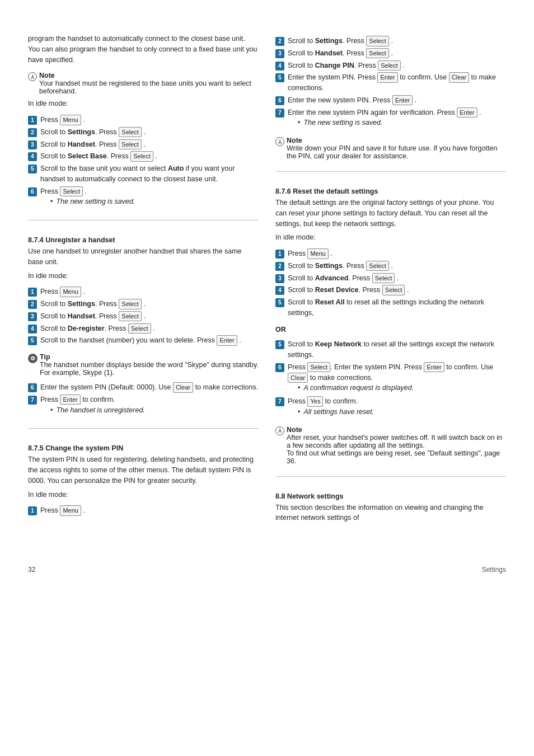  I want to click on step-content-3: Scroll to Handset. Press Select ., so click(149, 144).